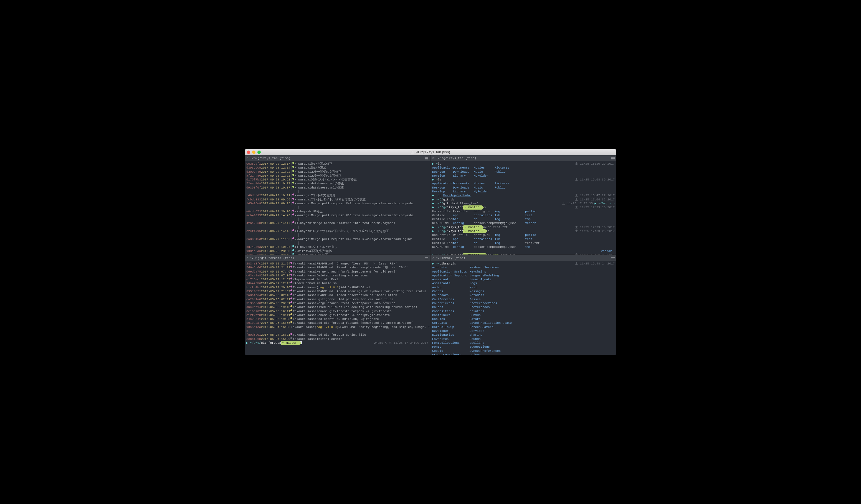 The width and height of the screenshot is (861, 504). Describe the element at coordinates (523, 308) in the screenshot. I see `ls-output: ▶ ~/Library ls土 11/25 16:48:14 2017Accou…` at that location.